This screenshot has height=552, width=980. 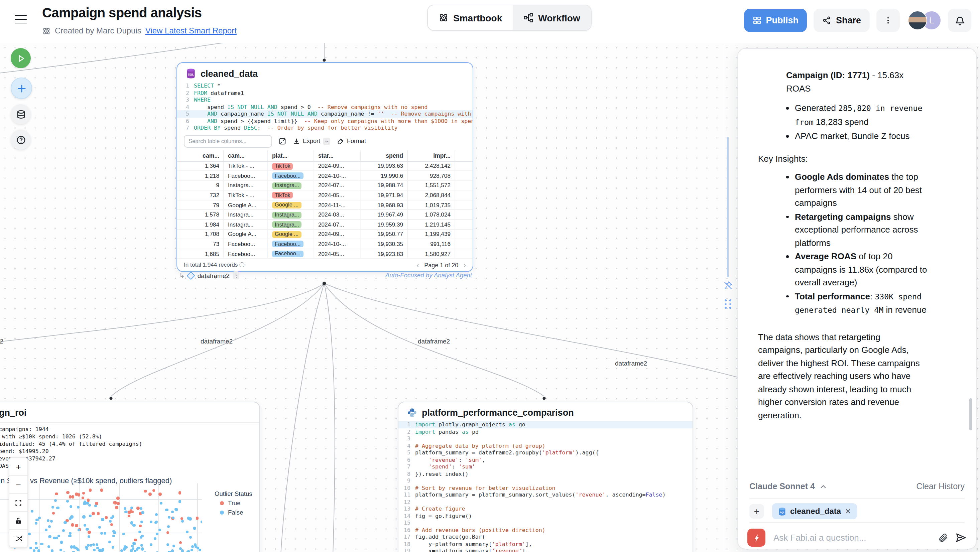 What do you see at coordinates (631, 363) in the screenshot?
I see `edge-label-dataframe2: dataframe2` at bounding box center [631, 363].